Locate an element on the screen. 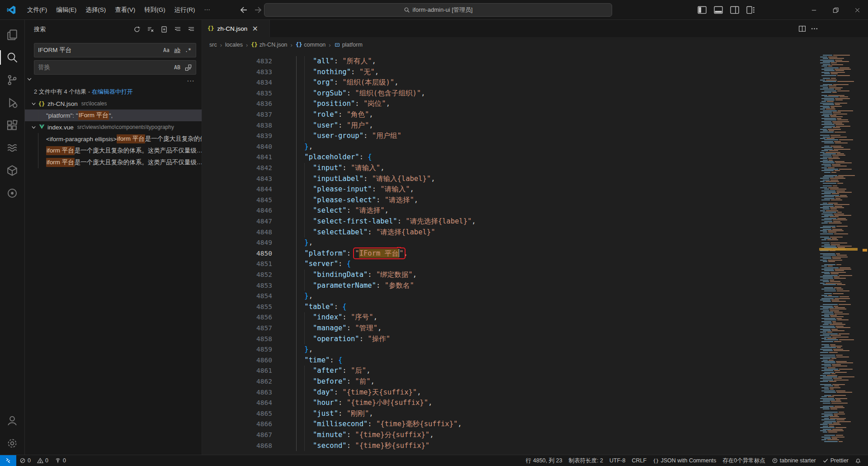 The image size is (868, 466). status-text: CRLF is located at coordinates (639, 461).